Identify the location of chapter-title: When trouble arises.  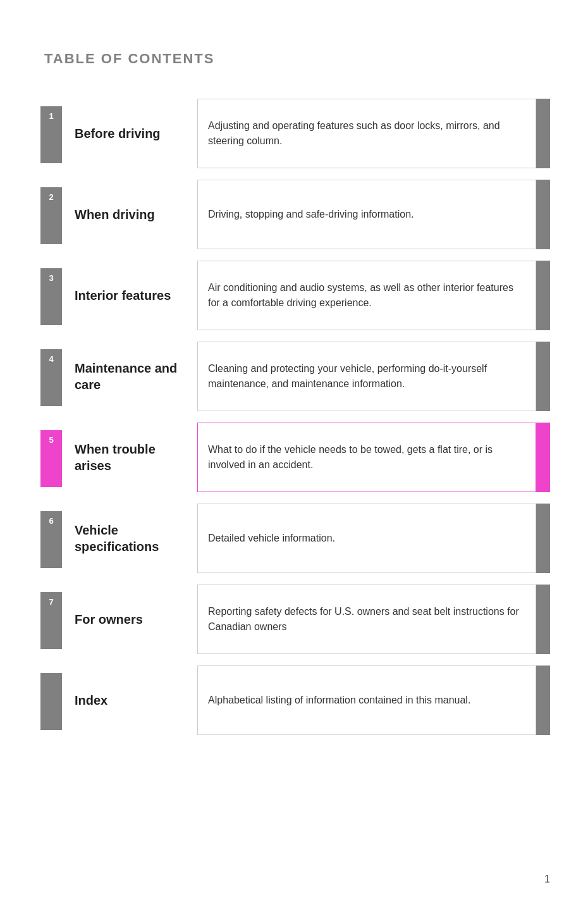
(131, 457).